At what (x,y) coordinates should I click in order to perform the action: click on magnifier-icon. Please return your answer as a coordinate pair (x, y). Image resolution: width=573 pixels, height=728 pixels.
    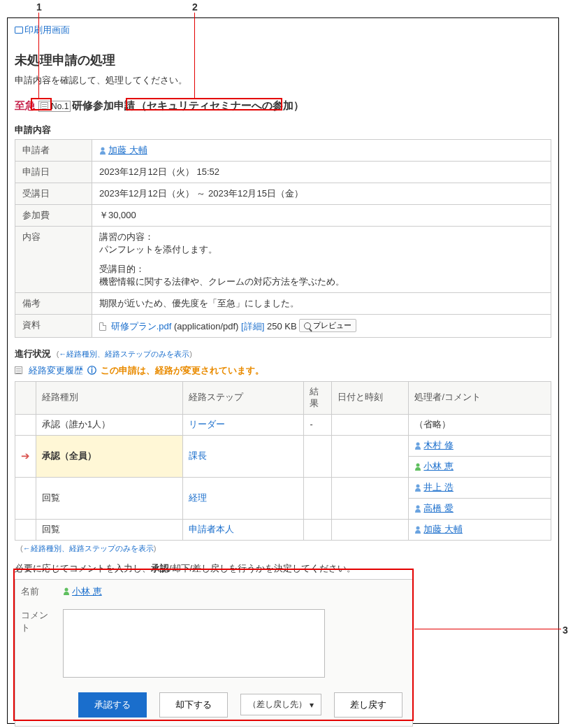
    Looking at the image, I should click on (307, 326).